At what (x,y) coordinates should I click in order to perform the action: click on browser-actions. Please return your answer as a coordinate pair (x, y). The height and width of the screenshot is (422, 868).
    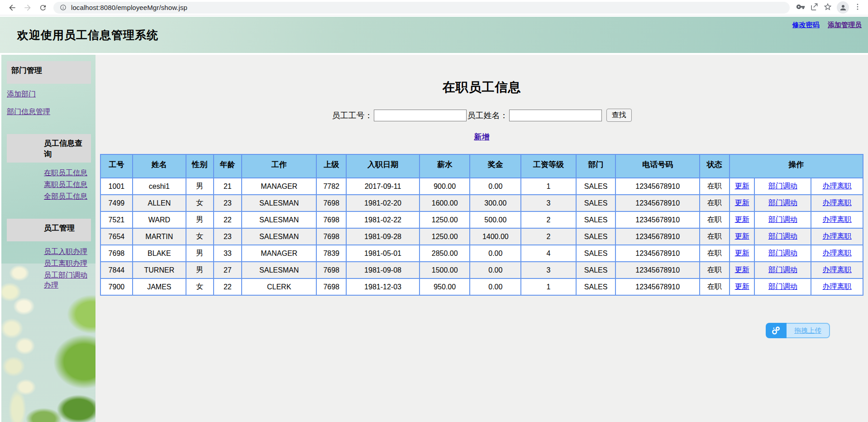
    Looking at the image, I should click on (830, 7).